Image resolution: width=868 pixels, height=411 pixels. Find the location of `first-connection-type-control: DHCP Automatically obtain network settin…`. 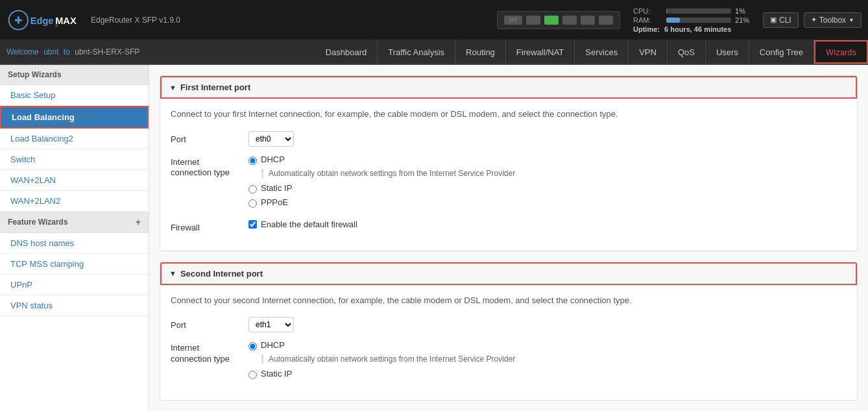

first-connection-type-control: DHCP Automatically obtain network settin… is located at coordinates (548, 183).